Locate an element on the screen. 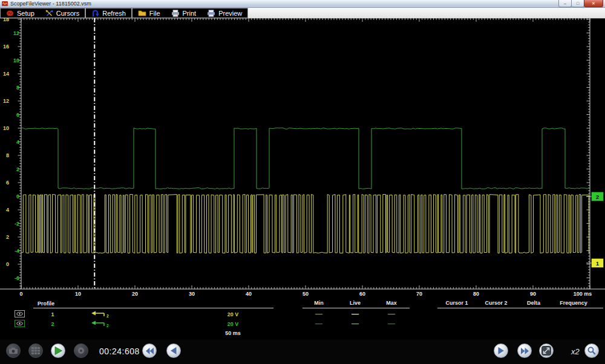 The height and width of the screenshot is (364, 605). x-axis-labels: 0102030405060708090100 ms is located at coordinates (306, 294).